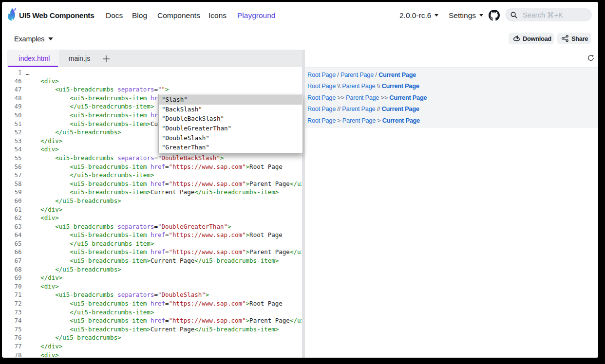 This screenshot has height=364, width=605. I want to click on nav-link-icons: Icons, so click(217, 16).